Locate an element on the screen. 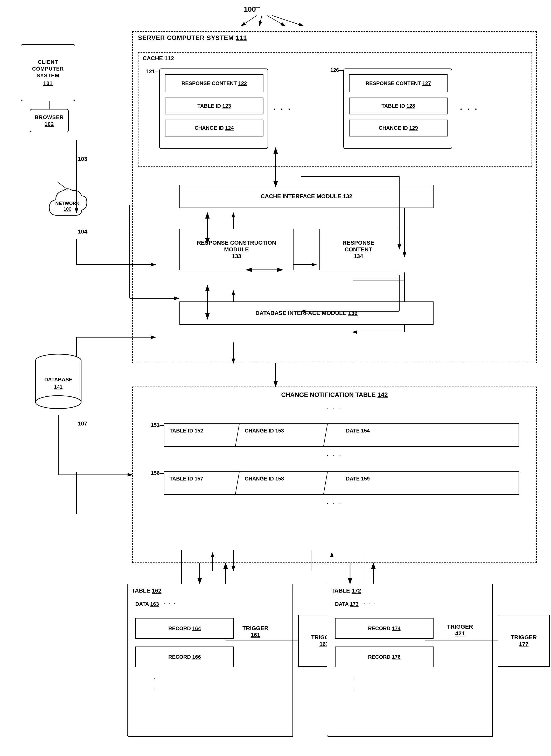 The image size is (551, 756). record-164-label: RECORD 164 is located at coordinates (185, 629).